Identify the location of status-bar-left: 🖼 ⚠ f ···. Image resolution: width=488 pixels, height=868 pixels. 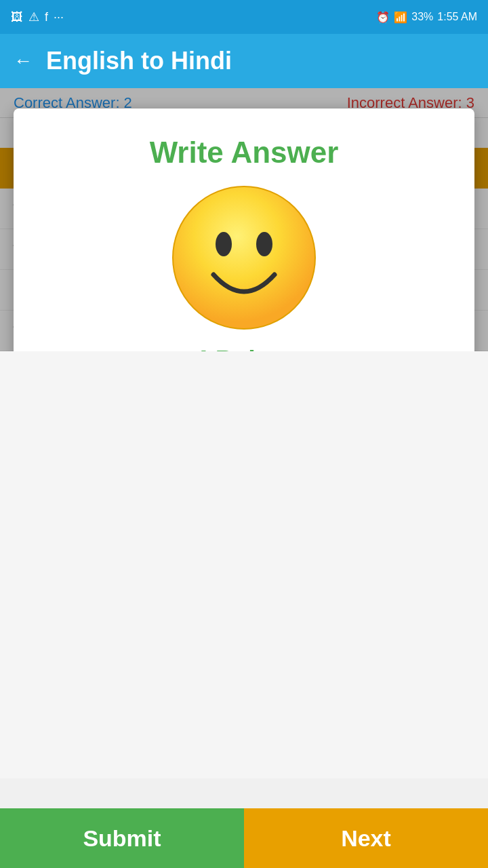
(37, 17).